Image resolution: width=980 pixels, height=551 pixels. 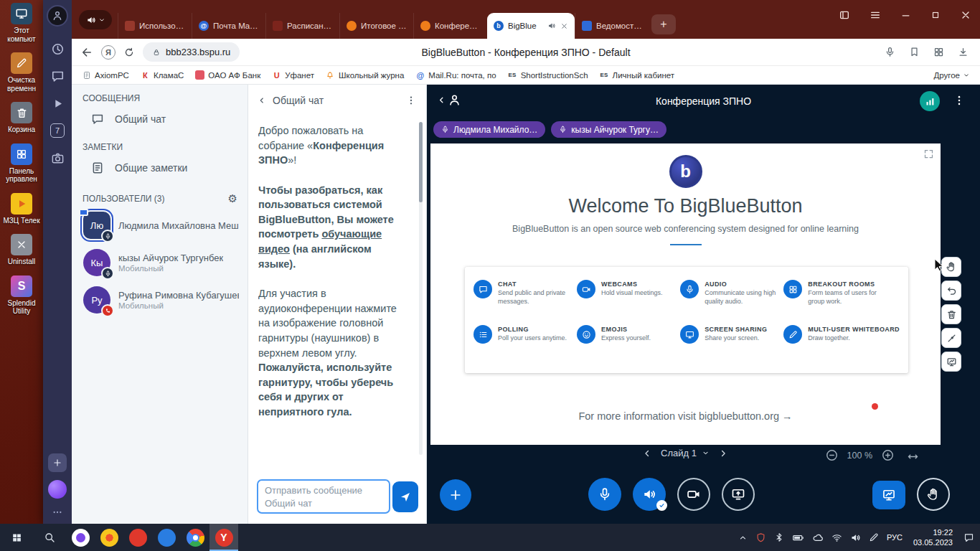 What do you see at coordinates (224, 537) in the screenshot?
I see `taskbar-app-yandex-browser-active` at bounding box center [224, 537].